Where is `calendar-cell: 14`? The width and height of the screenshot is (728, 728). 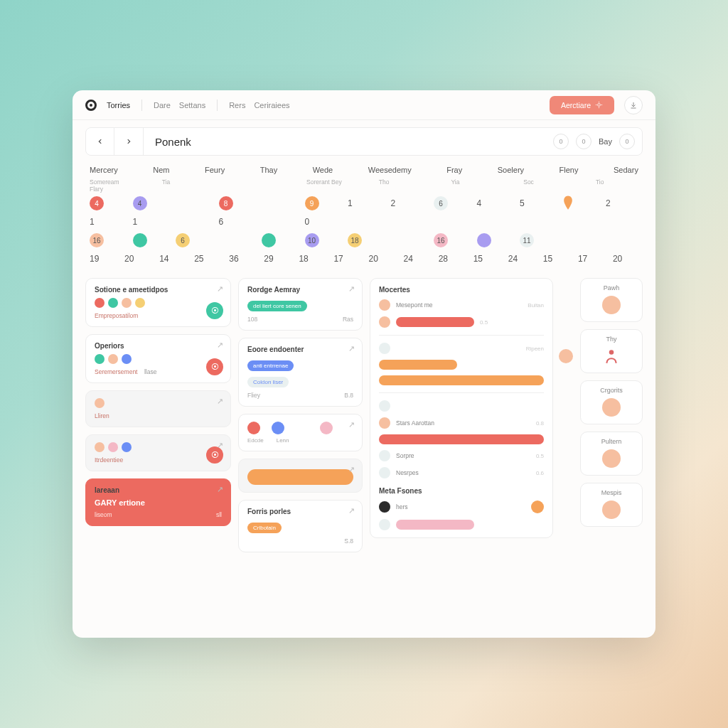
calendar-cell: 14 is located at coordinates (172, 259).